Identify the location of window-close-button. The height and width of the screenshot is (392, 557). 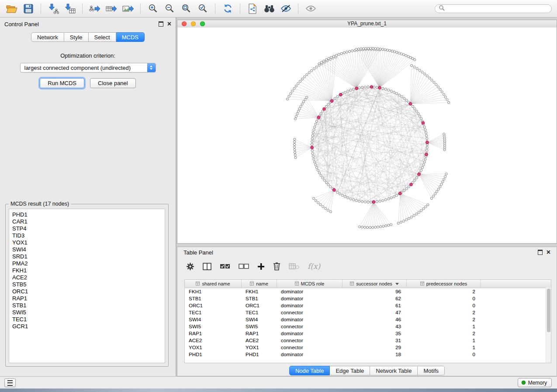
(184, 24).